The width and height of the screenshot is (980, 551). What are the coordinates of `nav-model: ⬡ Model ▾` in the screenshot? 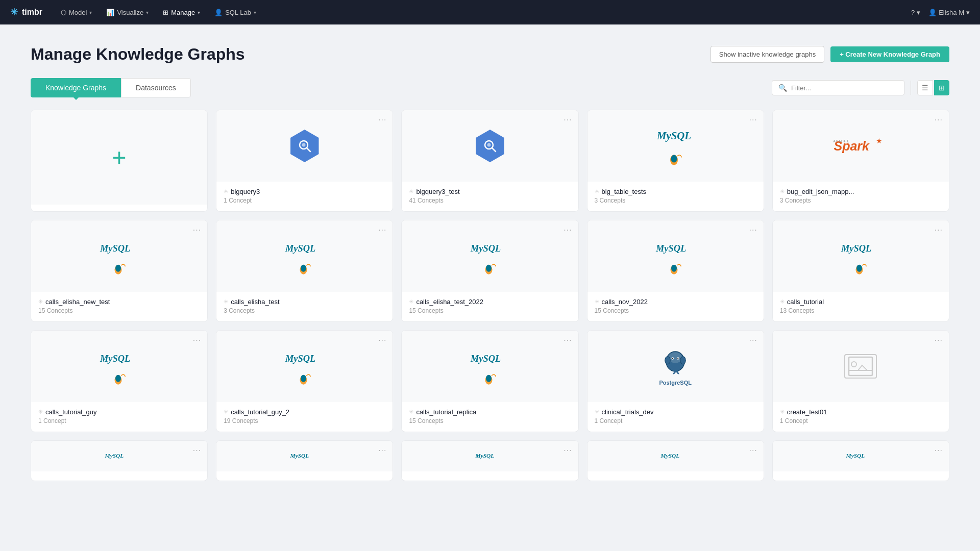 It's located at (77, 12).